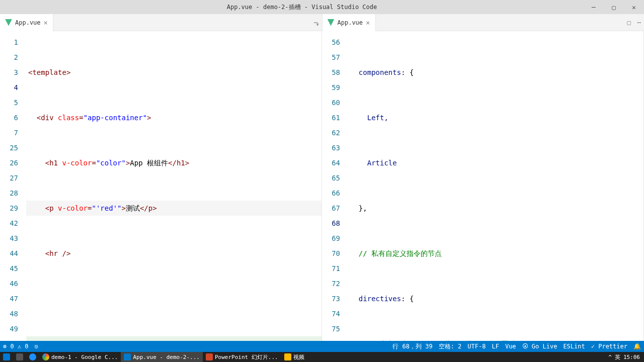  I want to click on window-titlebar: App.vue - demo-2-插槽 - Visual Studio Code…, so click(322, 7).